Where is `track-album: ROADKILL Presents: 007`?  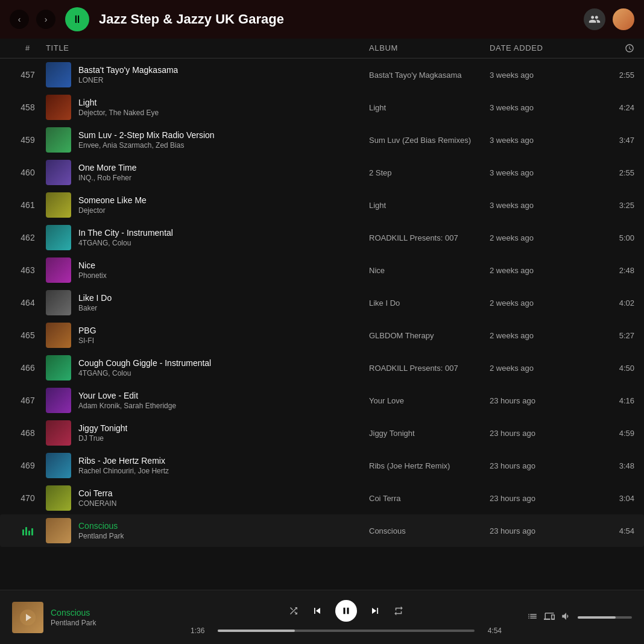 track-album: ROADKILL Presents: 007 is located at coordinates (429, 238).